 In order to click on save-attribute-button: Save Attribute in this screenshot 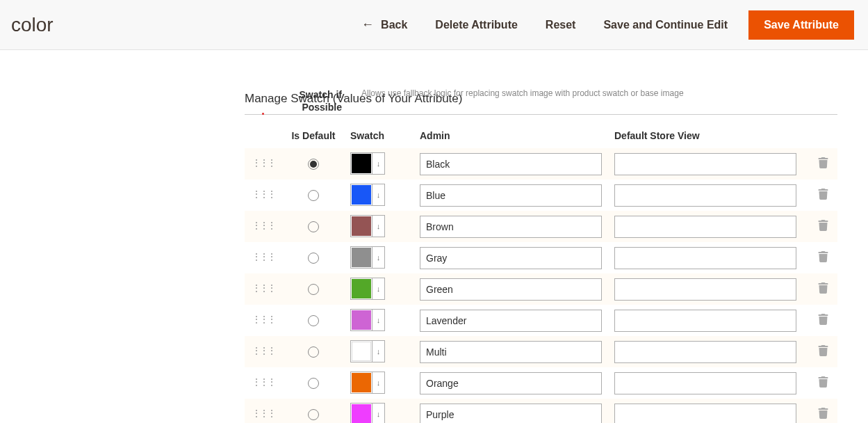, I will do `click(801, 25)`.